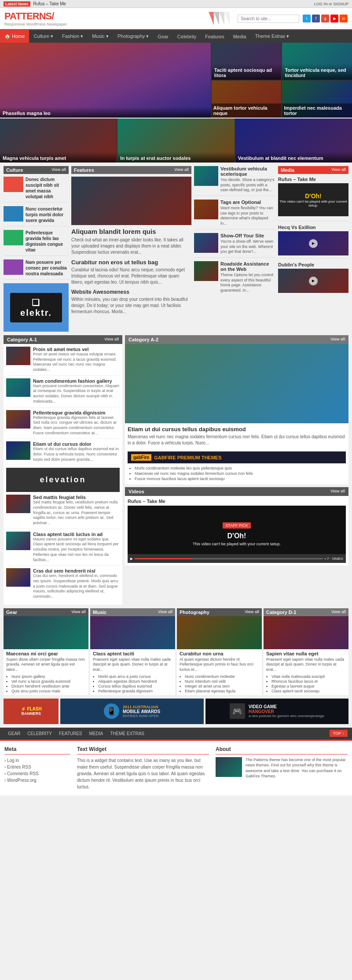  I want to click on nav-home: 🏠 Home, so click(15, 36).